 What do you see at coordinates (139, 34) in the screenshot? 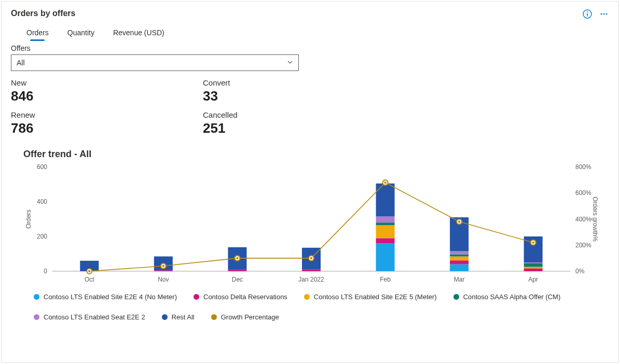
I see `tab-revenue: Revenue (USD)` at bounding box center [139, 34].